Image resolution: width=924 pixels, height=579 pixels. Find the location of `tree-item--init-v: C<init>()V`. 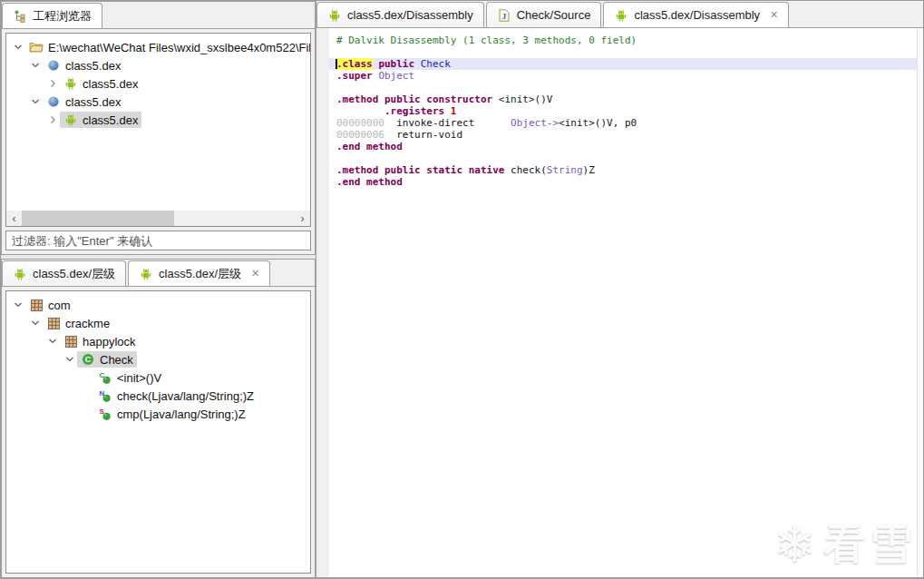

tree-item--init-v: C<init>()V is located at coordinates (158, 378).